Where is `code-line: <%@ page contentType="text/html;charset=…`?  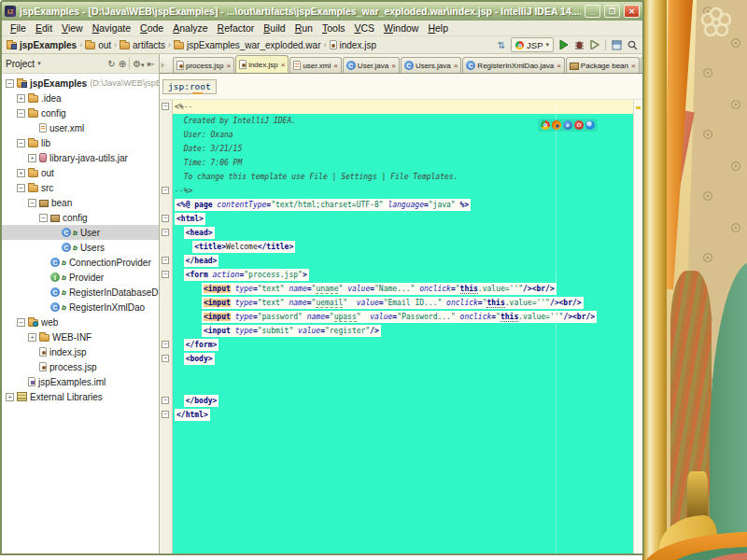 code-line: <%@ page contentType="text/html;charset=… is located at coordinates (407, 205).